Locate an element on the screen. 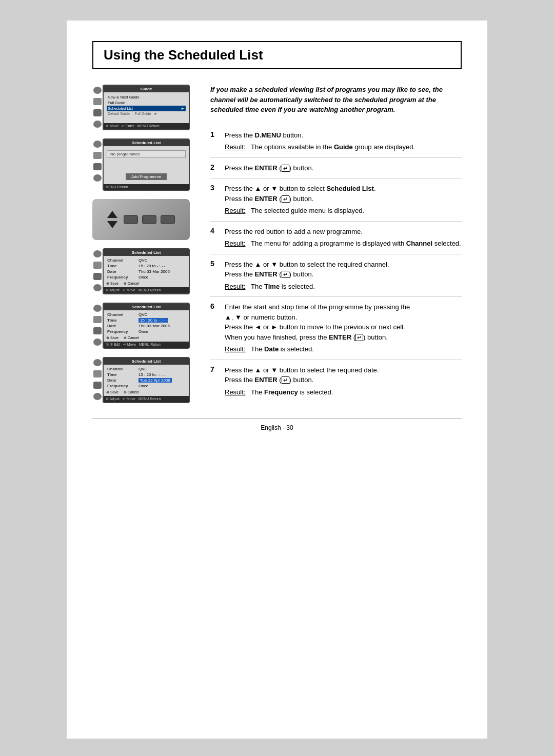 The height and width of the screenshot is (756, 554). step-2-num: 2 is located at coordinates (215, 168).